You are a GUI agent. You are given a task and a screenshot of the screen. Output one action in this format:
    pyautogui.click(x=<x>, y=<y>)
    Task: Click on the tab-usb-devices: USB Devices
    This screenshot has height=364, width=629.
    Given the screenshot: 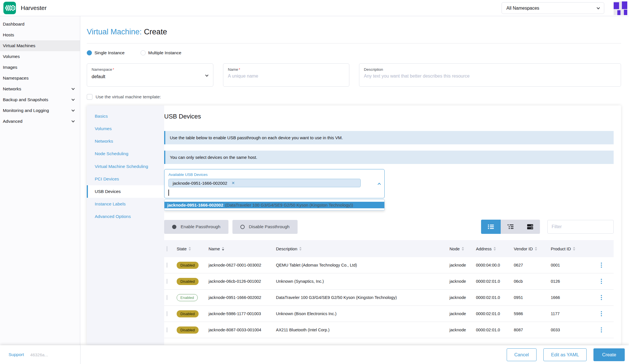 What is the action you would take?
    pyautogui.click(x=125, y=192)
    